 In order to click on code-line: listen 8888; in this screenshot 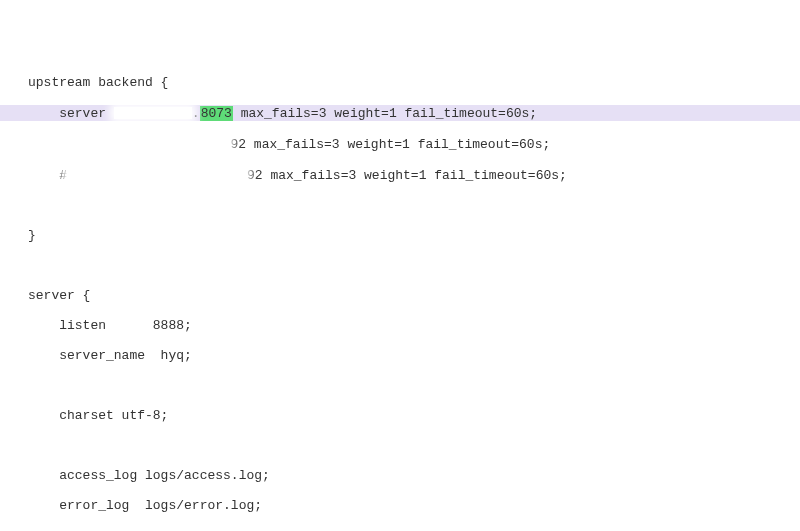, I will do `click(400, 326)`.